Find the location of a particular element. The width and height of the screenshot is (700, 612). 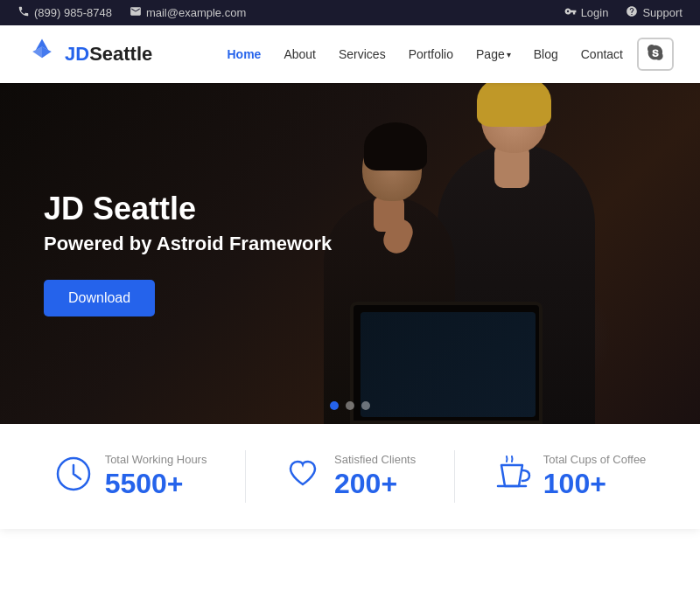

clock-icon is located at coordinates (74, 476).